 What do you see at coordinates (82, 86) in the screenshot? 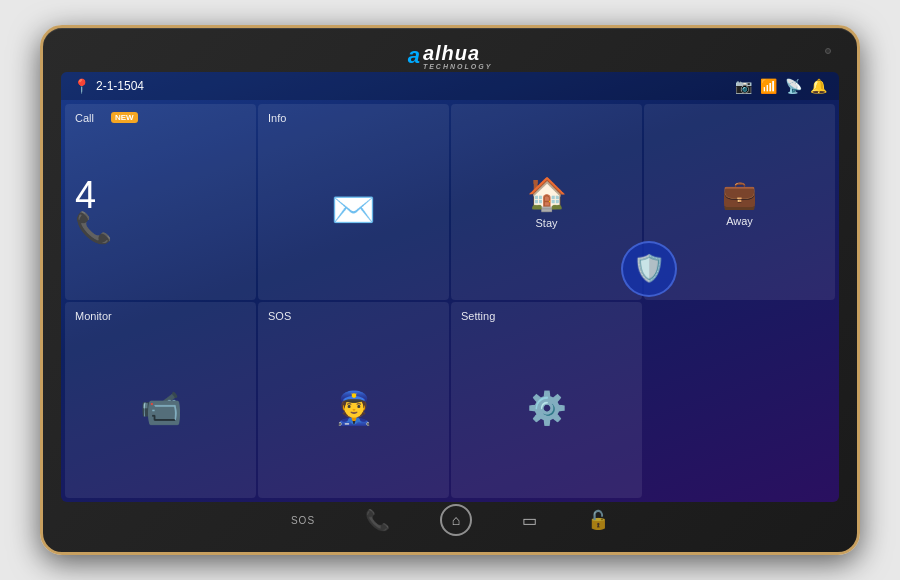
I see `location-icon: 📍` at bounding box center [82, 86].